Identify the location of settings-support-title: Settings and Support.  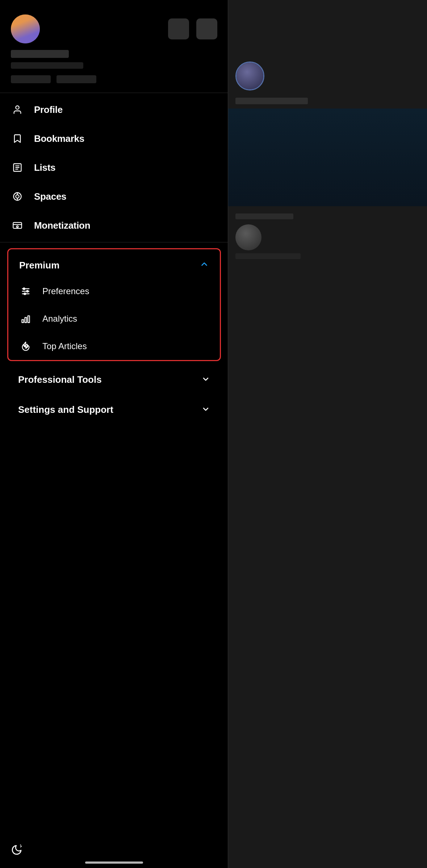
(66, 410).